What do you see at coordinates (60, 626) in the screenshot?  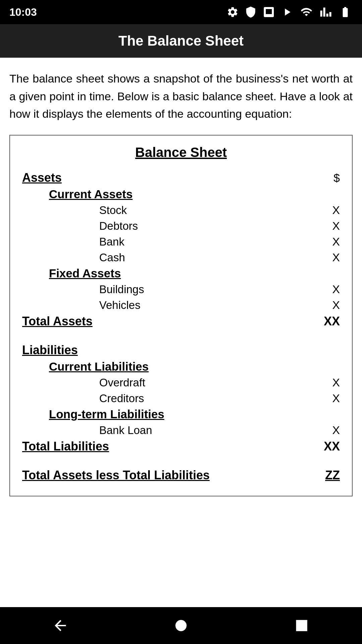 I see `back-icon` at bounding box center [60, 626].